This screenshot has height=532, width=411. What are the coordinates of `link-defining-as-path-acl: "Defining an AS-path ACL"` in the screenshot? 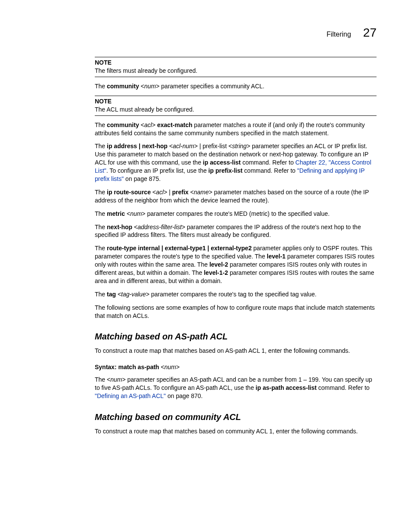 It's located at (130, 396).